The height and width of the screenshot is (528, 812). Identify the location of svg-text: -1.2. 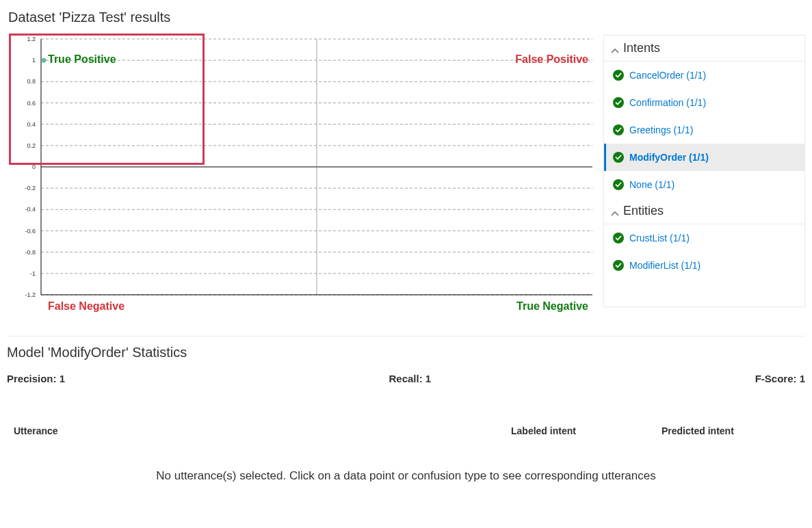
(30, 295).